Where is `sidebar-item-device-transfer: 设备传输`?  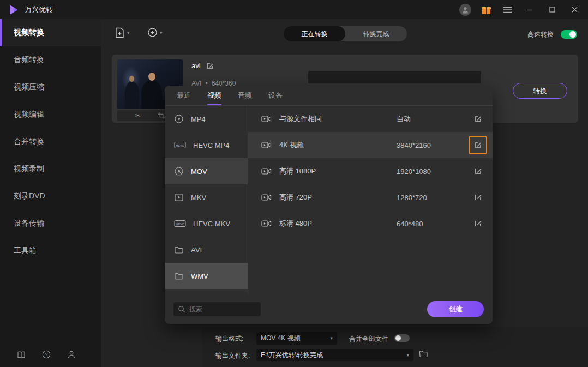 sidebar-item-device-transfer: 设备传输 is located at coordinates (50, 224).